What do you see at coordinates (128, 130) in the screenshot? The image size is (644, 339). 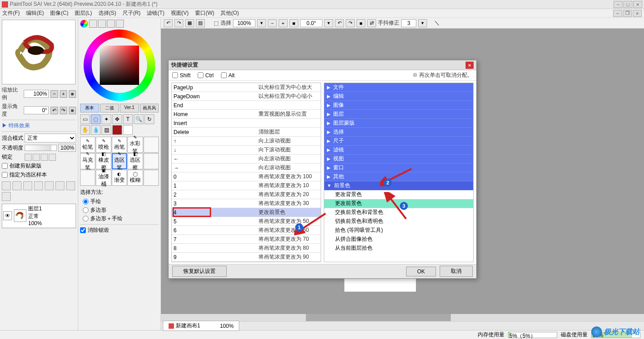 I see `background-color-swatch` at bounding box center [128, 130].